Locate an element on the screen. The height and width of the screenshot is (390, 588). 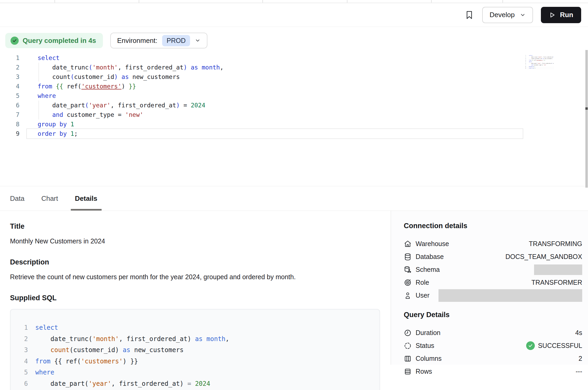
query-details-row-rows: Rows--- is located at coordinates (493, 372).